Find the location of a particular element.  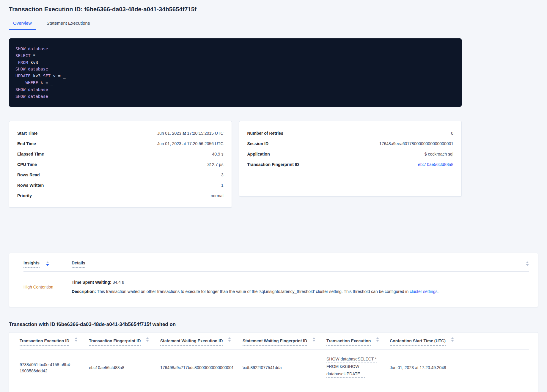

insight-type-badge: High Contention is located at coordinates (48, 287).